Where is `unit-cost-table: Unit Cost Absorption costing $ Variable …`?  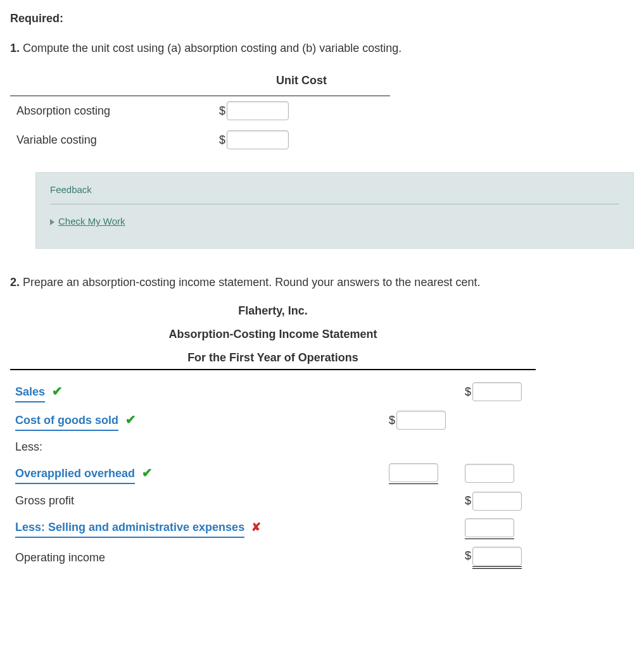 unit-cost-table: Unit Cost Absorption costing $ Variable … is located at coordinates (200, 111).